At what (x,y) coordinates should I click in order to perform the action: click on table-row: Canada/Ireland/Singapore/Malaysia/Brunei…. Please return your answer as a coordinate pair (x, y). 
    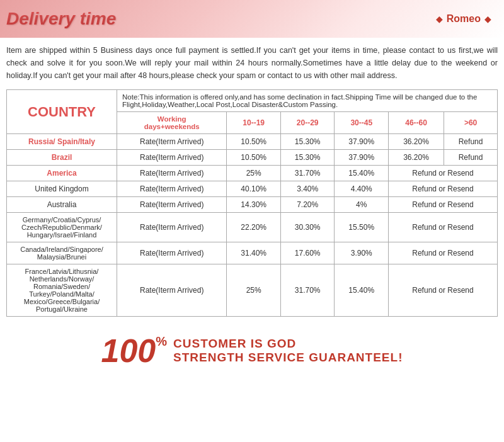
    Looking at the image, I should click on (252, 253).